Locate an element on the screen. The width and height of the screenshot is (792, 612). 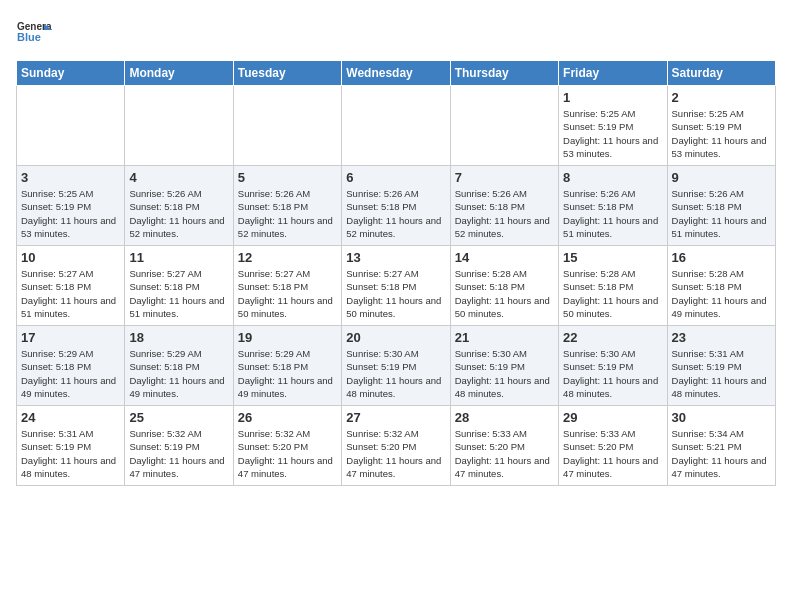
calendar-cell: 10Sunrise: 5:27 AM Sunset: 5:18 PM Dayli… is located at coordinates (71, 286).